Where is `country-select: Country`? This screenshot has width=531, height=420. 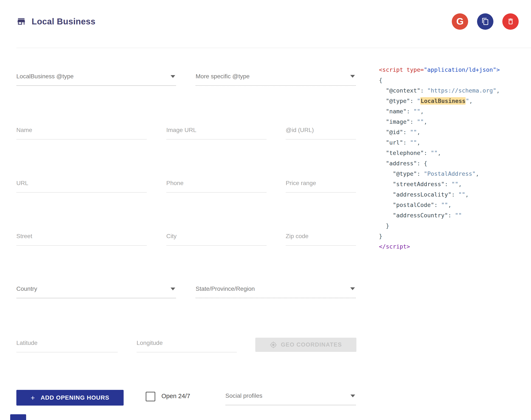 country-select: Country is located at coordinates (96, 292).